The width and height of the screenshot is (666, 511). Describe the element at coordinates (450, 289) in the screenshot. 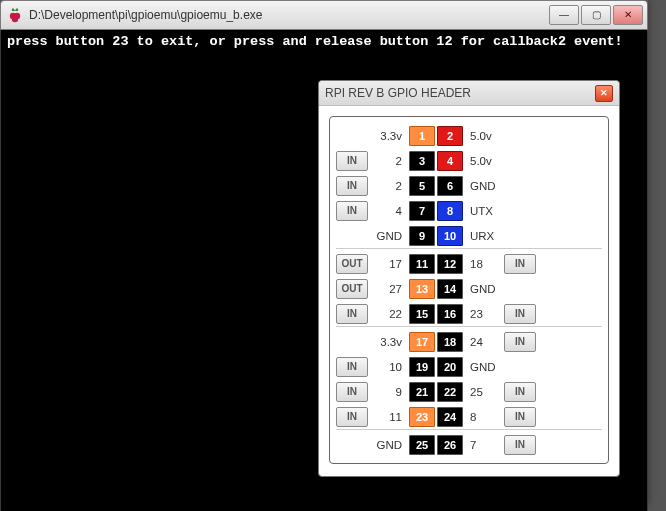

I see `gpio-pin: 14` at that location.